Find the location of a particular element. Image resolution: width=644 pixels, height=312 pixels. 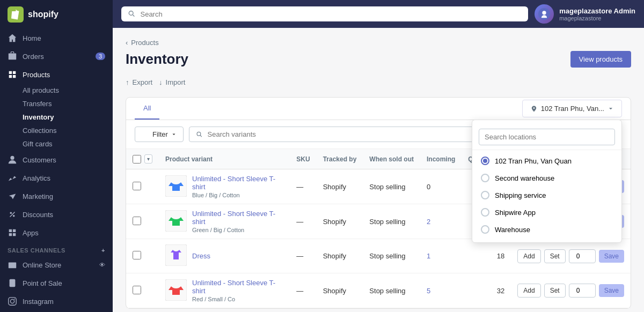

sku-header: SKU is located at coordinates (303, 159).